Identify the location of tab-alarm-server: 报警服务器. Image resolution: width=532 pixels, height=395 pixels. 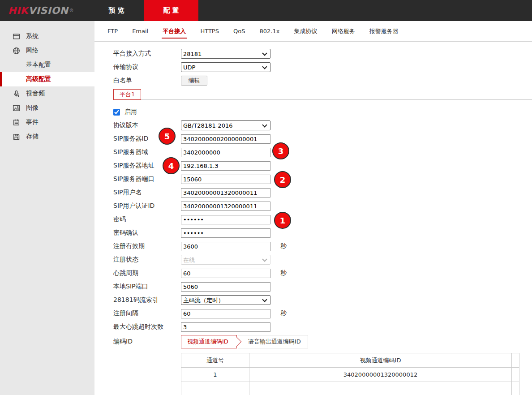
(384, 31).